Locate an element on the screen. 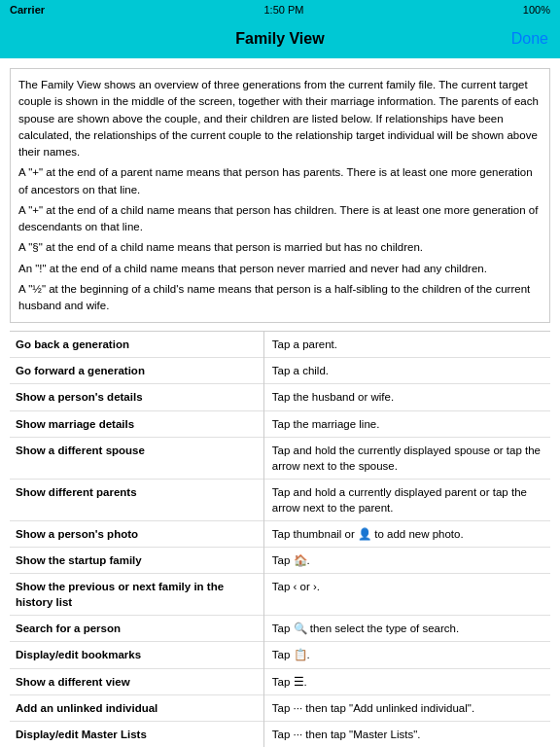 This screenshot has width=560, height=747. table-row: Add an unlinked individualTap ··· then t… is located at coordinates (280, 708).